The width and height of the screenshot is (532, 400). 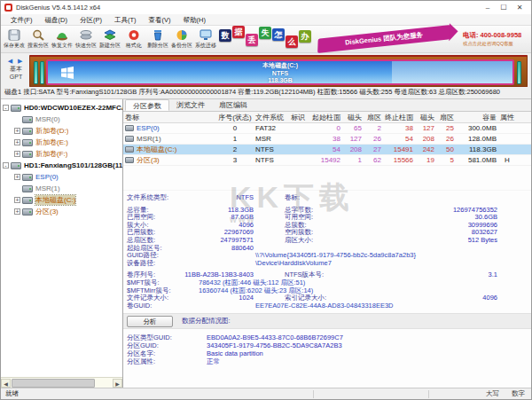 What do you see at coordinates (62, 108) in the screenshot?
I see `tree-item-1: -HD0:WDCWD10EZEX-22MFCA0(932G` at bounding box center [62, 108].